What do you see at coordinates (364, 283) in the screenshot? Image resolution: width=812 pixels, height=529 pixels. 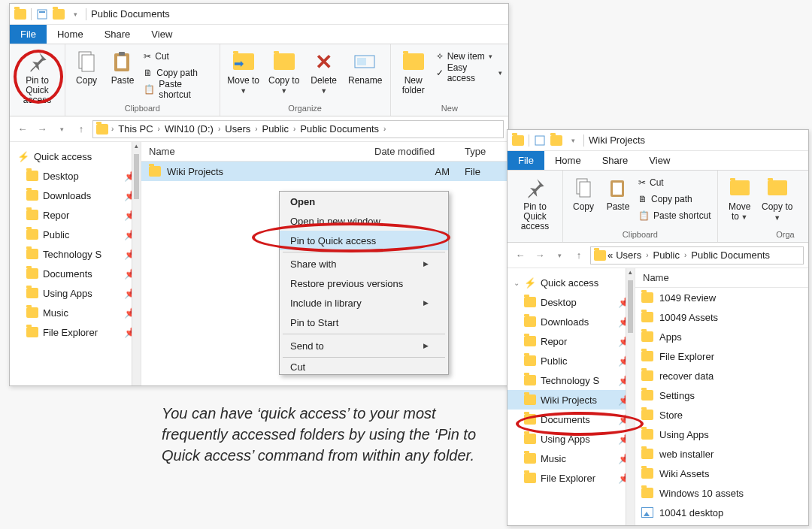 I see `ctx-restore: Restore previous versions` at bounding box center [364, 283].